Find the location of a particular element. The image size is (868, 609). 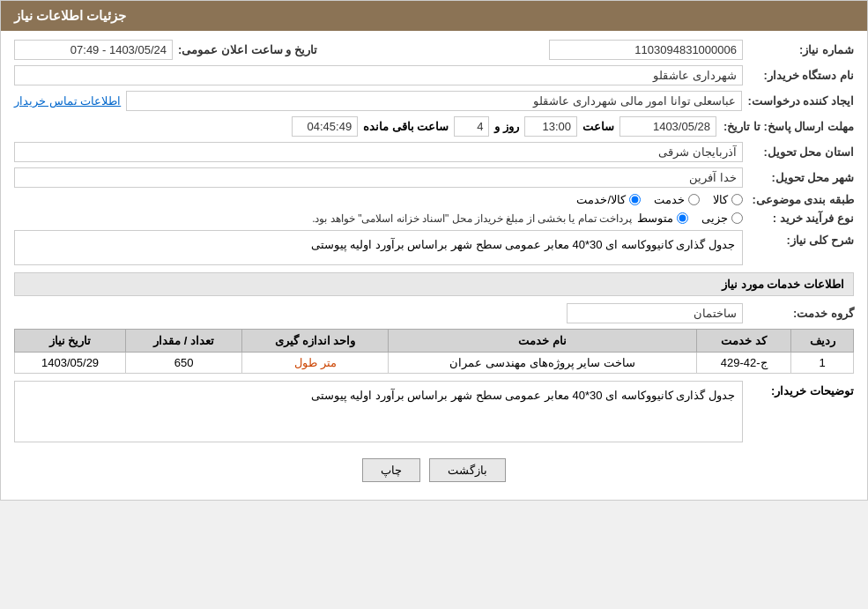

category-label-kala-khedmat: کالا/خدمت is located at coordinates (601, 199).